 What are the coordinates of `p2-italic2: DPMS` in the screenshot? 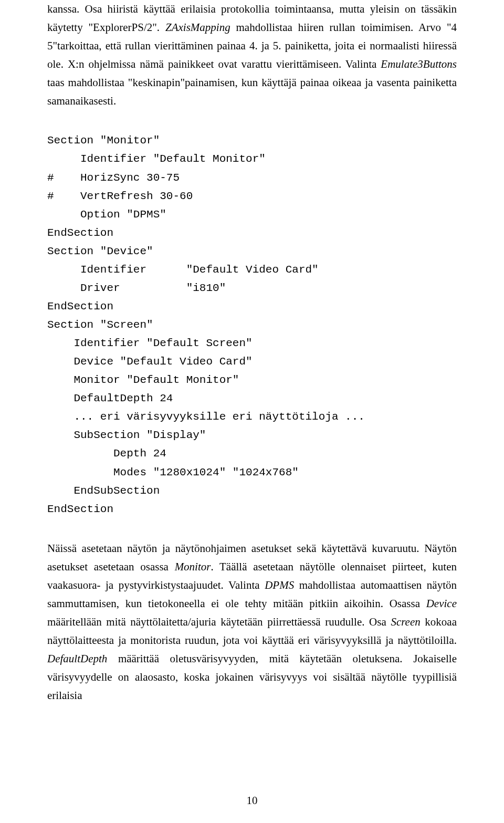 It's located at (279, 585).